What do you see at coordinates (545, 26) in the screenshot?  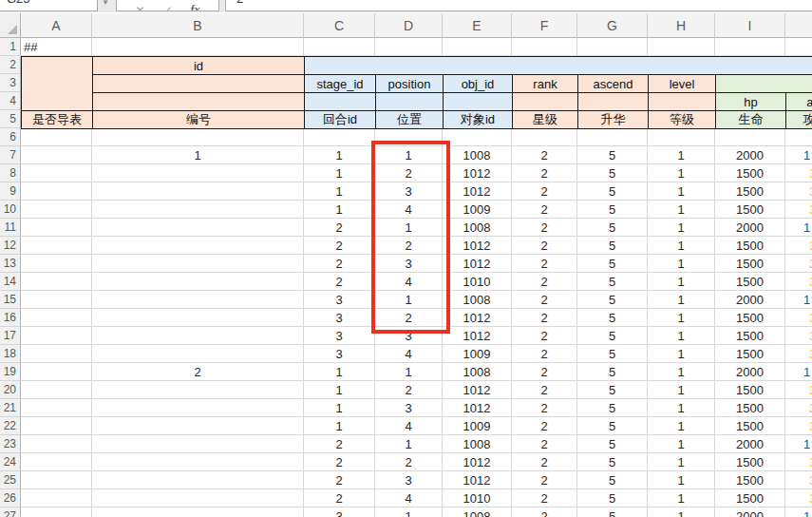 I see `column-header-F: F` at bounding box center [545, 26].